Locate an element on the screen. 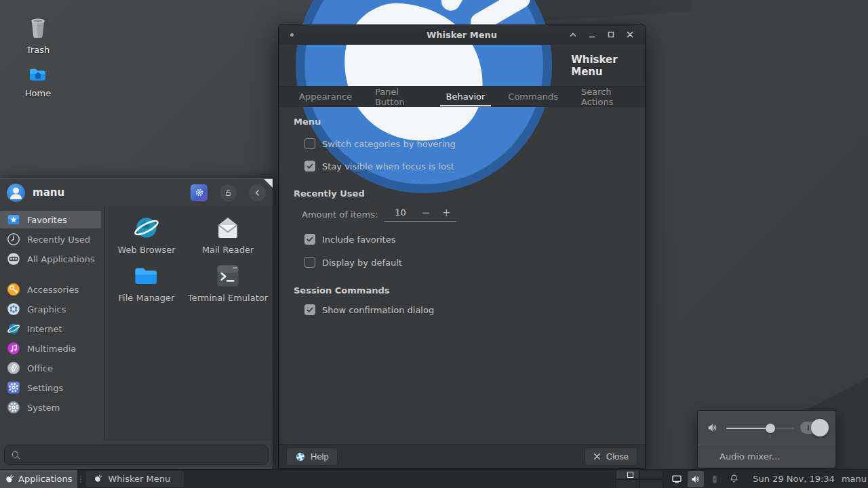 The width and height of the screenshot is (868, 488). whisker-header: manu is located at coordinates (136, 192).